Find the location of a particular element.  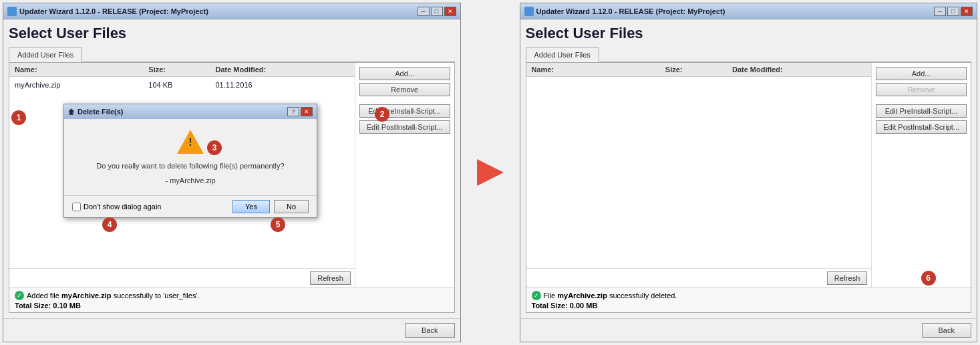

right-page-title: Select User Files is located at coordinates (749, 33).